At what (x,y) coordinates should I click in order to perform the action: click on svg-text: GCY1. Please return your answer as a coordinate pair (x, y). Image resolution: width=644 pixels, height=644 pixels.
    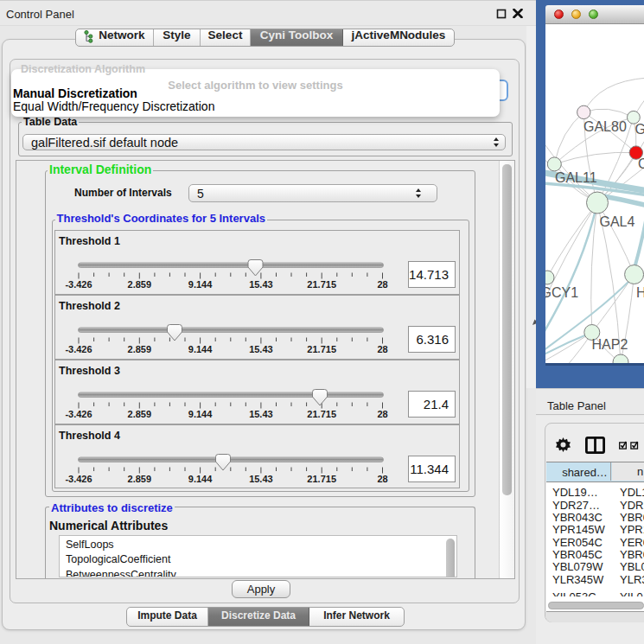
    Looking at the image, I should click on (562, 292).